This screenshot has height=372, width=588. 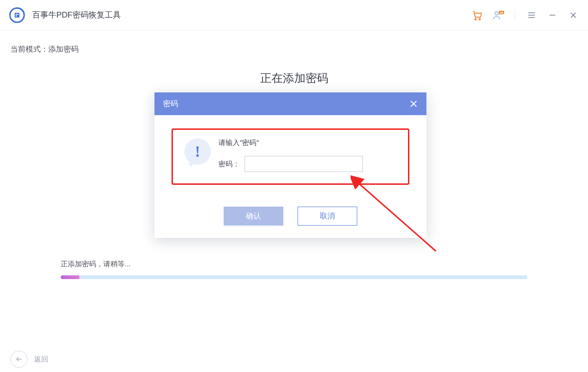 What do you see at coordinates (290, 214) in the screenshot?
I see `dialog-actions: 确认 取消` at bounding box center [290, 214].